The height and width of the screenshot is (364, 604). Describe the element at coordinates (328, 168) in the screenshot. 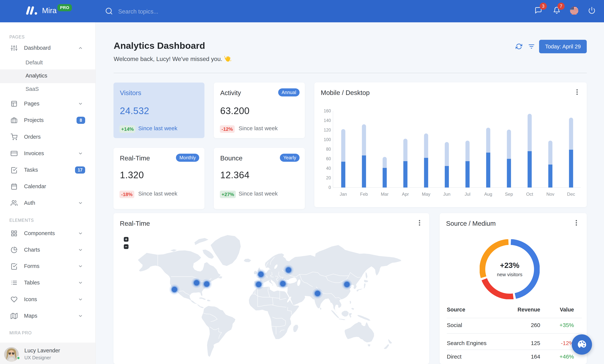

I see `svg-text: 40` at that location.